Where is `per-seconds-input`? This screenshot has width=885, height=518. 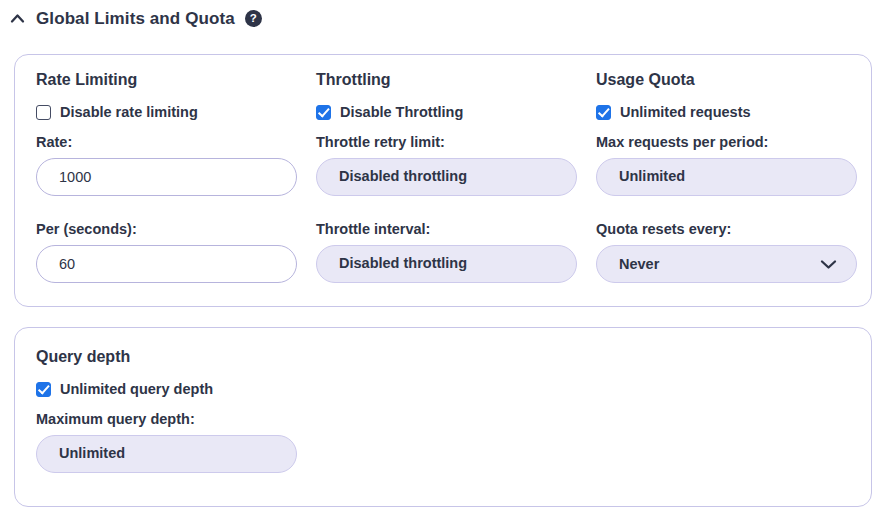
per-seconds-input is located at coordinates (166, 264).